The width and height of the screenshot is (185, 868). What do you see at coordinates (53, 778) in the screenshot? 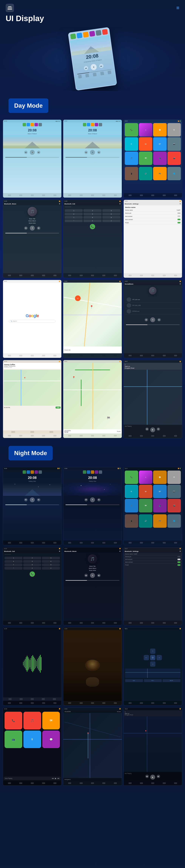
I see `cp-prev: ⏮` at bounding box center [53, 778].